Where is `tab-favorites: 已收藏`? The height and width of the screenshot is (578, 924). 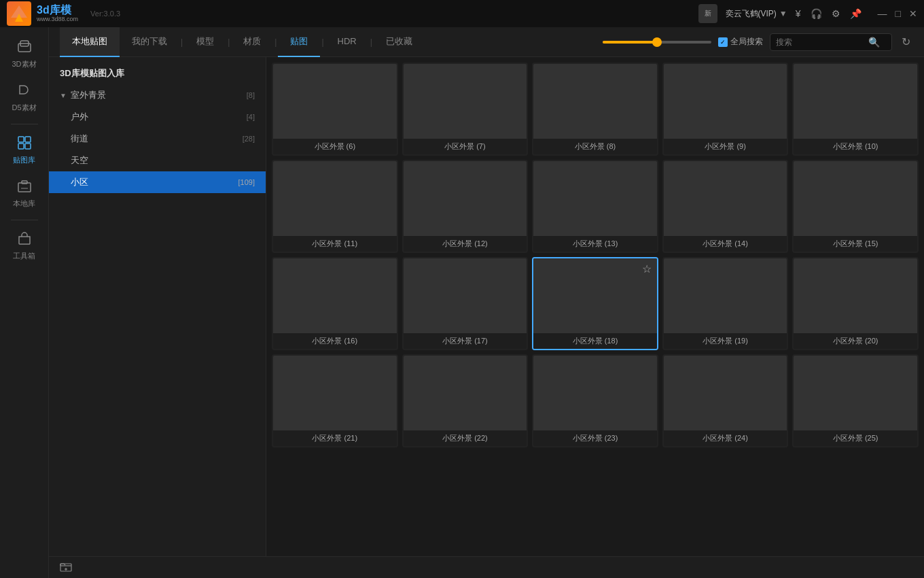
tab-favorites: 已收藏 is located at coordinates (399, 42).